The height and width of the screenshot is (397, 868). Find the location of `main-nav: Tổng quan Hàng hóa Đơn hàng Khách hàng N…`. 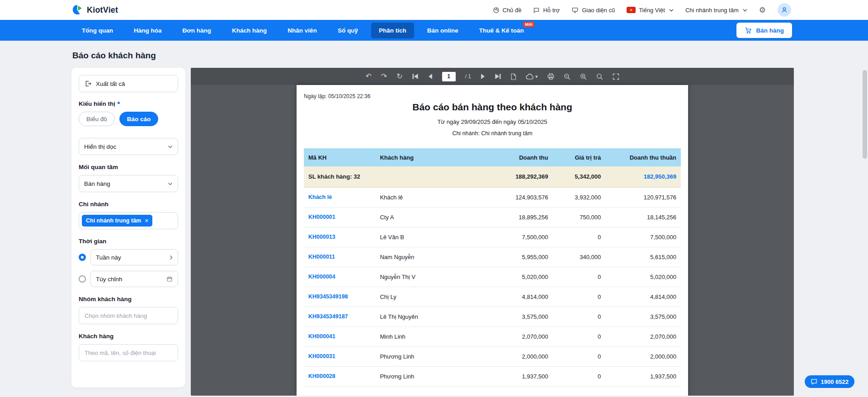

main-nav: Tổng quan Hàng hóa Đơn hàng Khách hàng N… is located at coordinates (434, 30).